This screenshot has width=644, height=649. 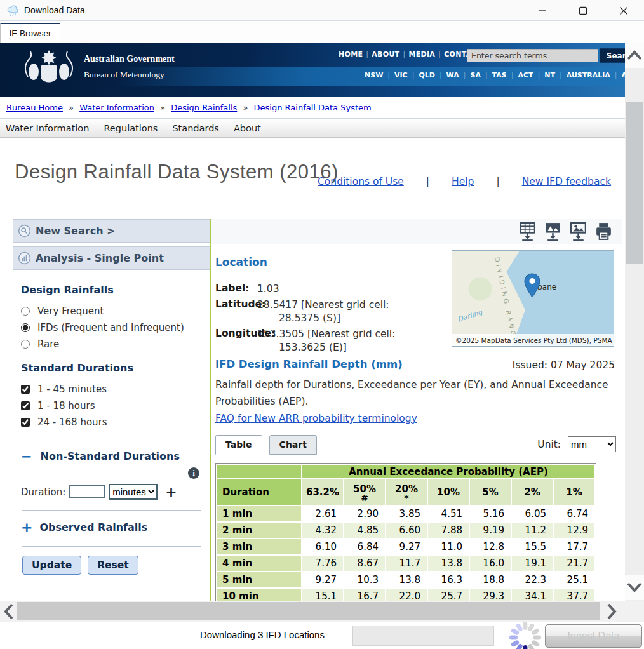 I want to click on utility-nav-item: MEDIA, so click(x=422, y=55).